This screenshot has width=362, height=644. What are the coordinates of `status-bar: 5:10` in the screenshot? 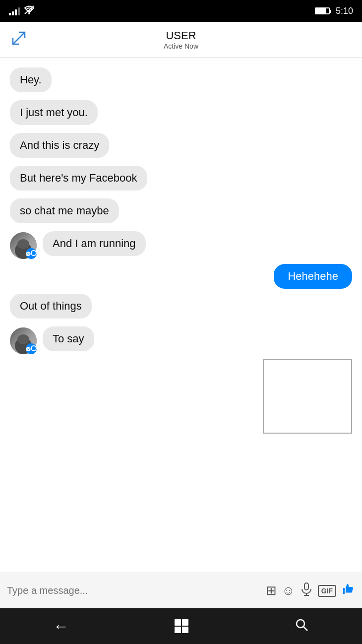 It's located at (181, 11).